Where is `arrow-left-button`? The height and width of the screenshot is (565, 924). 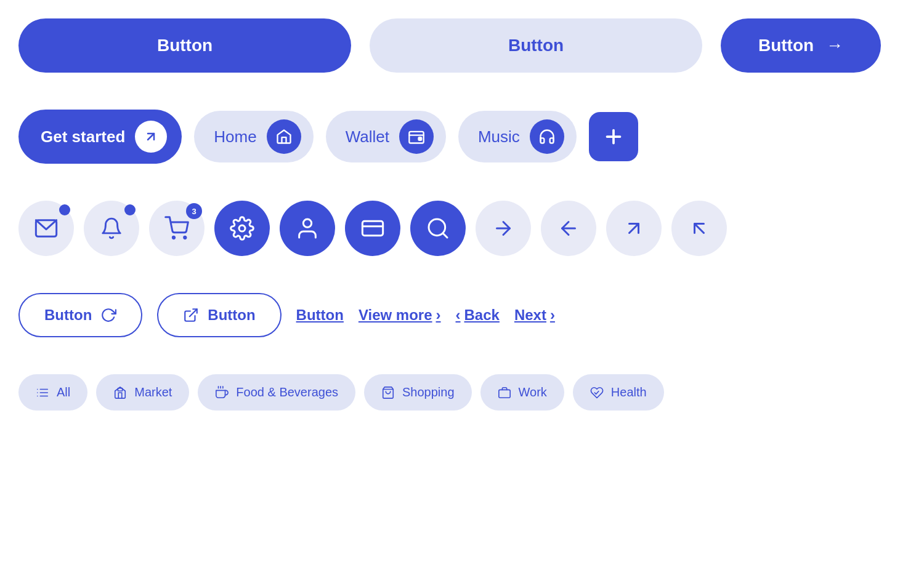 arrow-left-button is located at coordinates (569, 228).